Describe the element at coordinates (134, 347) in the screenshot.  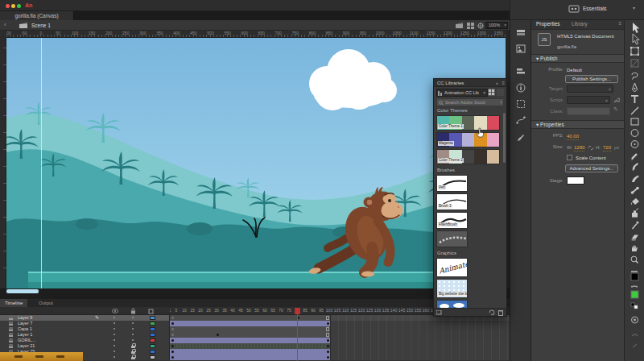
I see `layer-lock-icon` at that location.